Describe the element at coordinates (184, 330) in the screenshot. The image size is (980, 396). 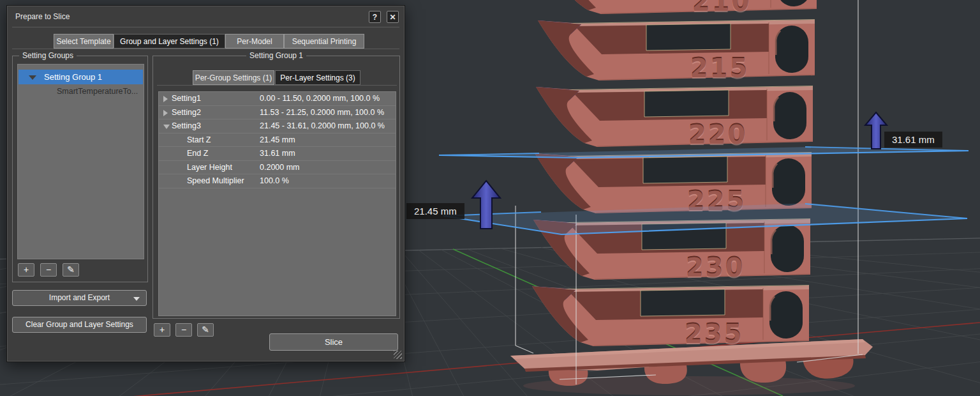
I see `remove-setting-button: −` at that location.